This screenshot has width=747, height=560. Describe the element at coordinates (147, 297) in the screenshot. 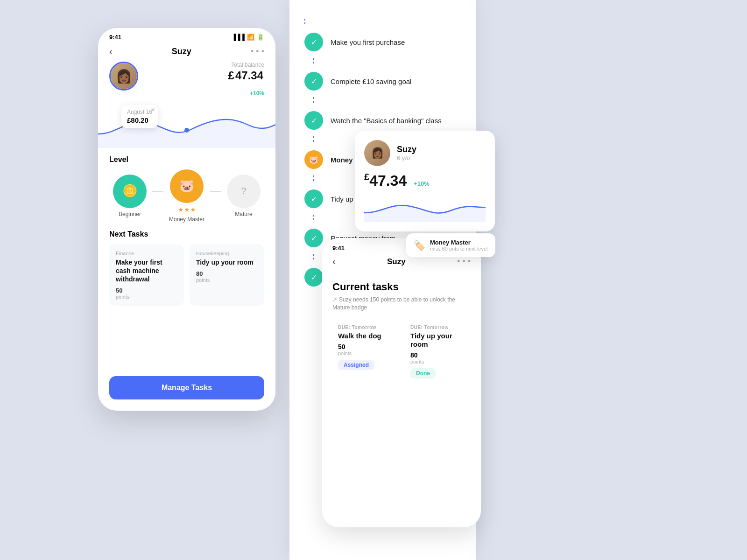

I see `task-points-label-finance: points` at that location.